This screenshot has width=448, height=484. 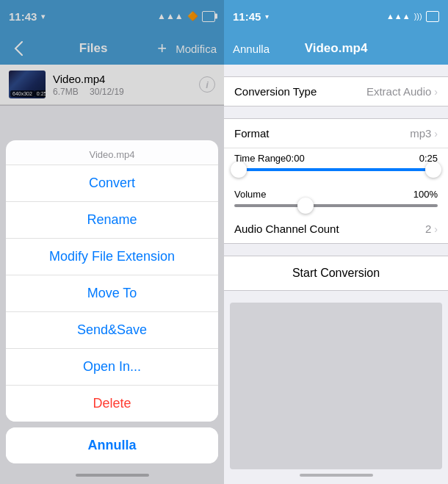 I want to click on right-battery-icon, so click(x=433, y=16).